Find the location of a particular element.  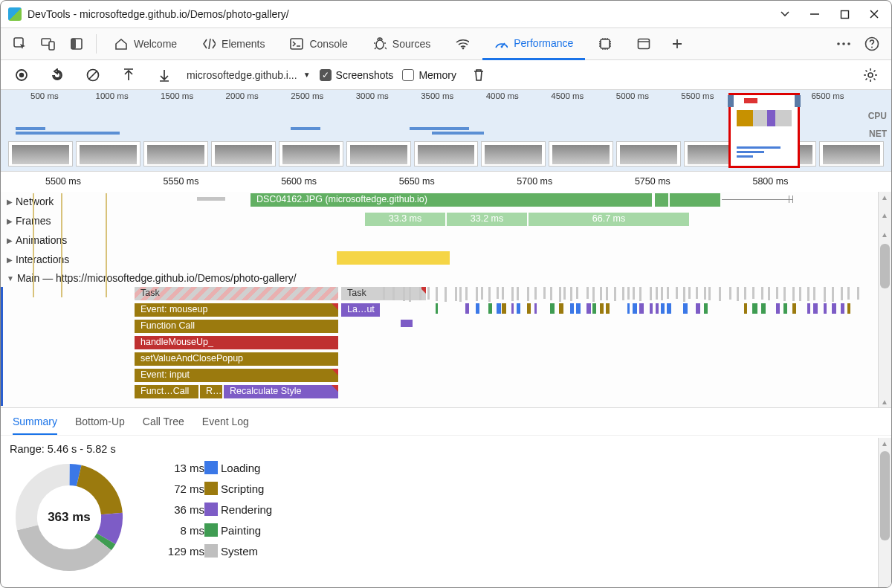

checkbox-label: Screenshots is located at coordinates (365, 75).